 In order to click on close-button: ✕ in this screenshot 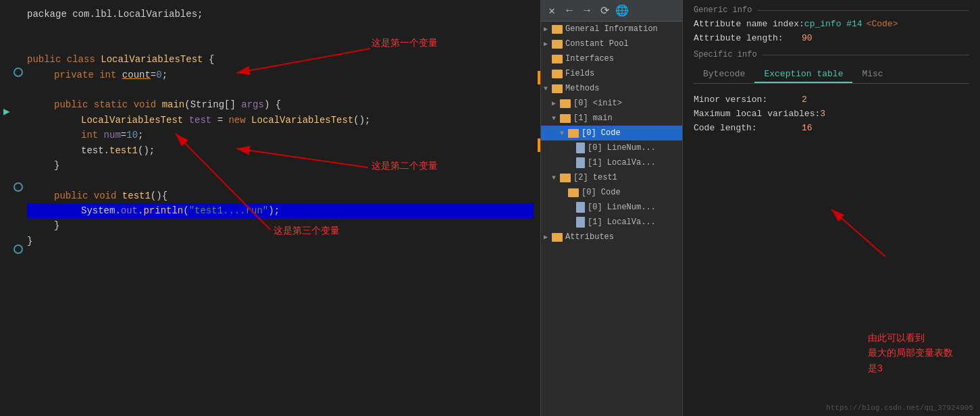, I will do `click(552, 11)`.